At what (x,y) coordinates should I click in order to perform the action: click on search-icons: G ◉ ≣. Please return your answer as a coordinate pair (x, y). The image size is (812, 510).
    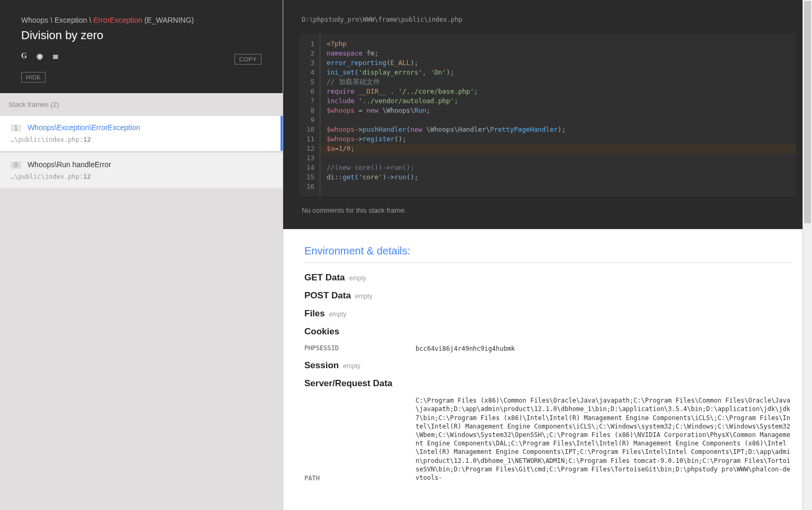
    Looking at the image, I should click on (40, 56).